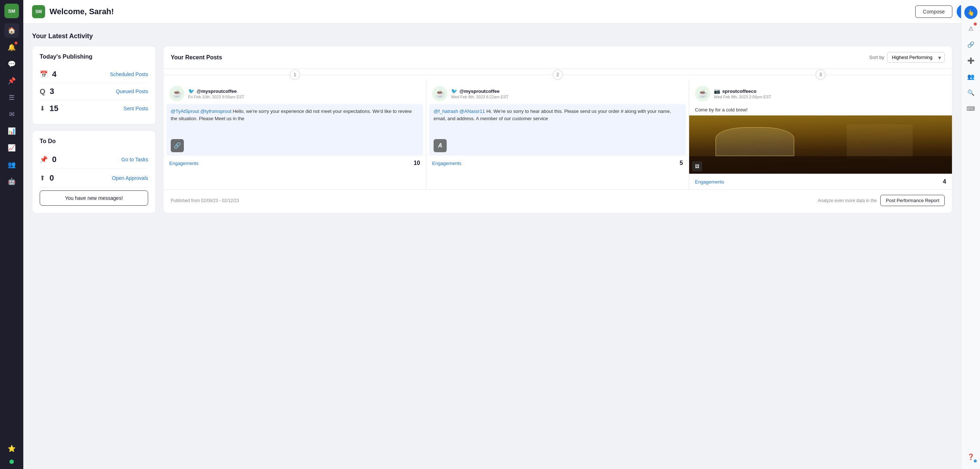  What do you see at coordinates (454, 91) in the screenshot?
I see `post-2-platform-icon: 🐦` at bounding box center [454, 91].